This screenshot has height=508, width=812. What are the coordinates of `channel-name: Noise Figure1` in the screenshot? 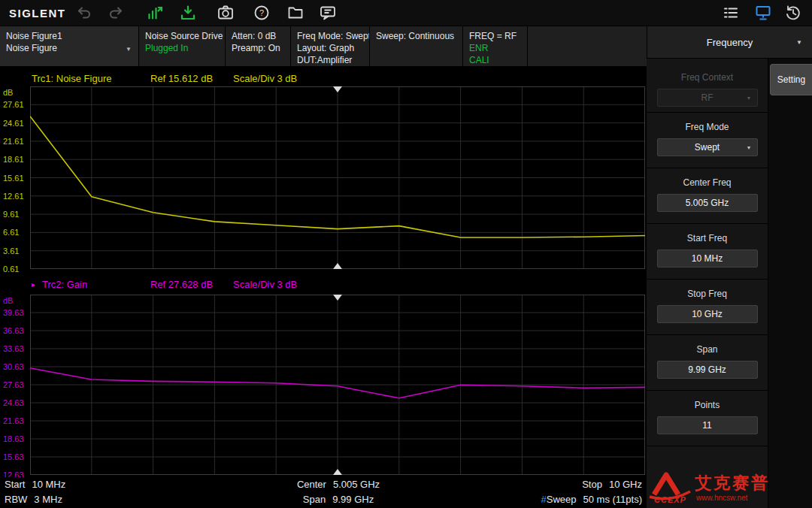 It's located at (72, 36).